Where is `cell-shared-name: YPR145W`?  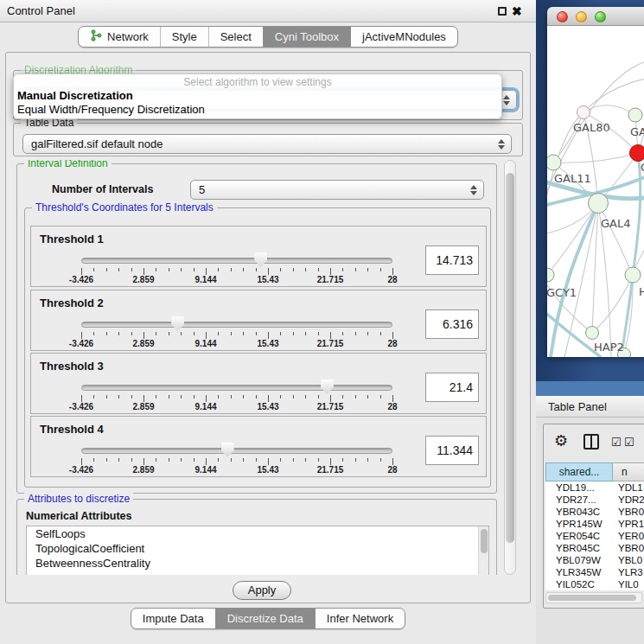
cell-shared-name: YPR145W is located at coordinates (579, 524).